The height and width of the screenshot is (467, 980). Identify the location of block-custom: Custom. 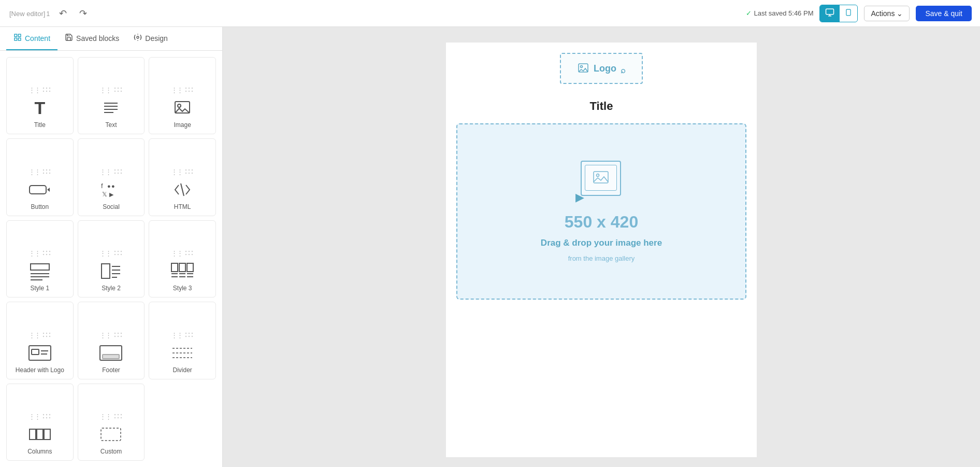
(111, 422).